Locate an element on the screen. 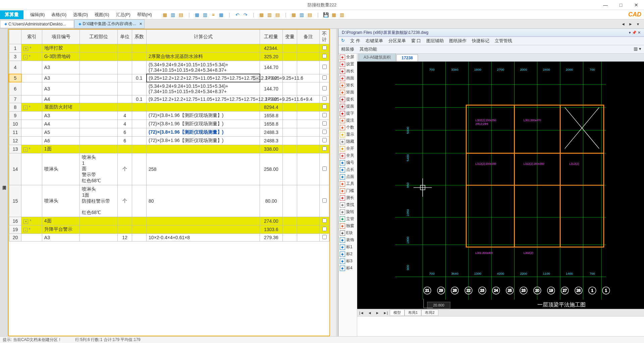 The height and width of the screenshot is (343, 644). cad-tool-E块: ◆E块 is located at coordinates (347, 233).